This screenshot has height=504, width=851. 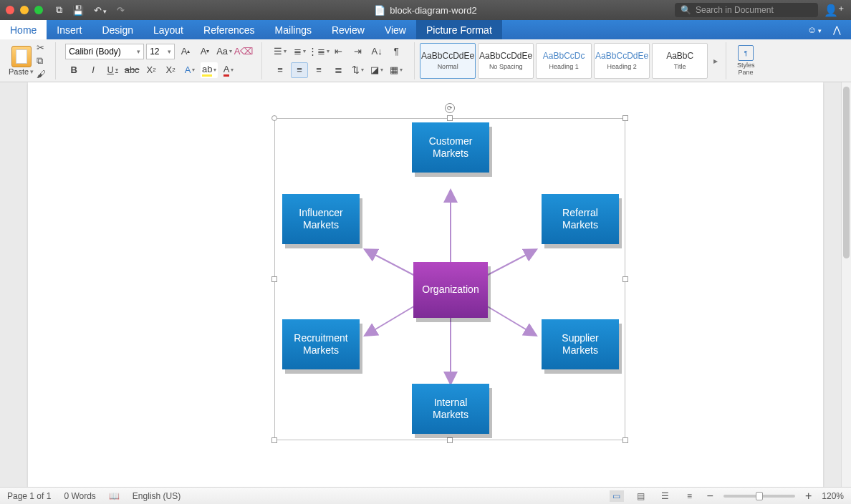 What do you see at coordinates (69, 30) in the screenshot?
I see `tab-insert: Insert` at bounding box center [69, 30].